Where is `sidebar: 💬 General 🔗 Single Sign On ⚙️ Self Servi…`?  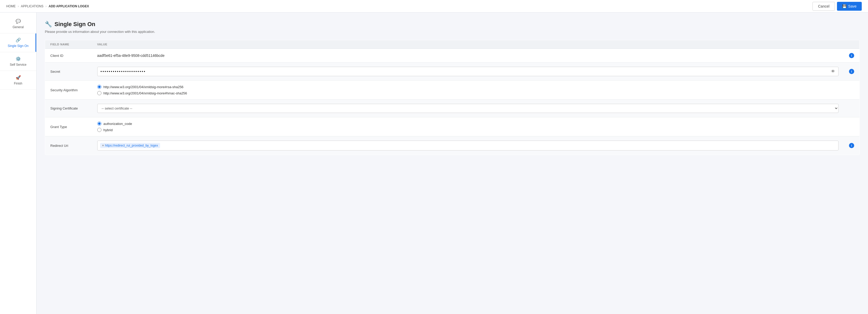 sidebar: 💬 General 🔗 Single Sign On ⚙️ Self Servi… is located at coordinates (18, 163).